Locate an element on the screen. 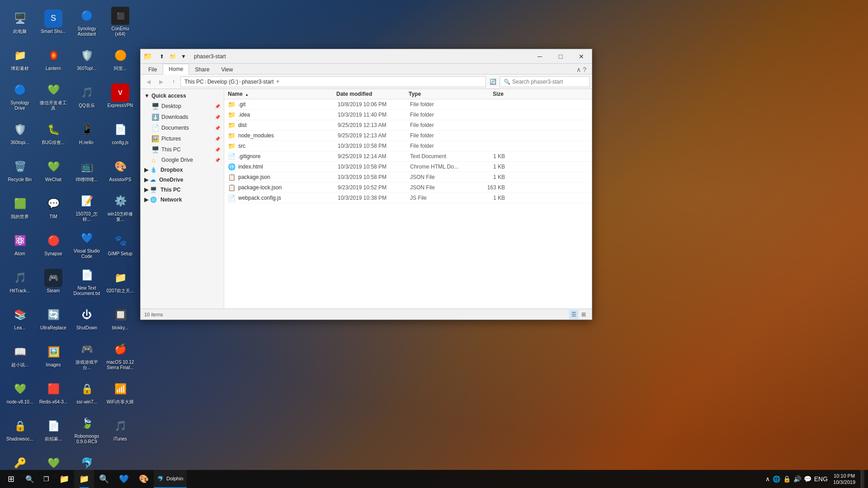  desktop-icon-configjs: 📄 config.js is located at coordinates (120, 133).